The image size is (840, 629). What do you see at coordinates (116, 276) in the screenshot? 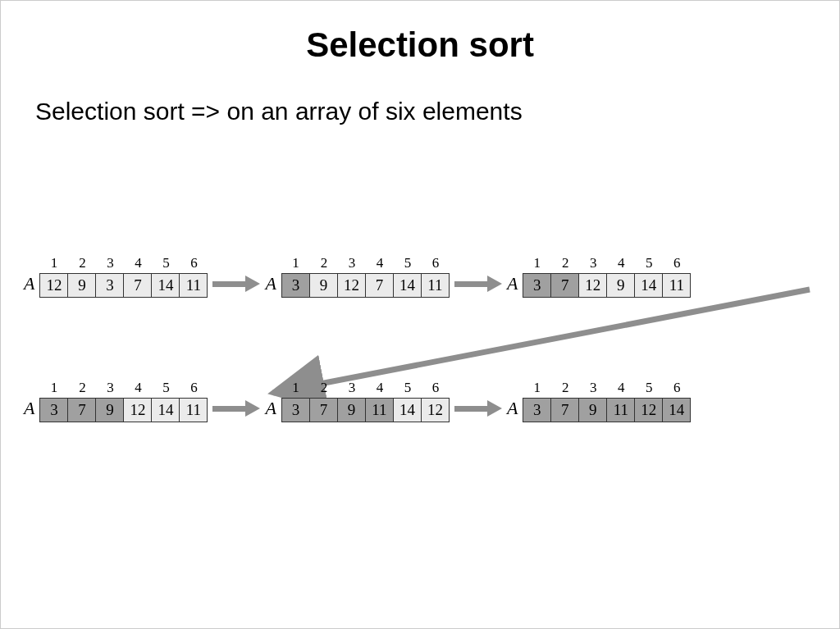
I see `array-step-1: A 112 29 33 47 514 611` at bounding box center [116, 276].